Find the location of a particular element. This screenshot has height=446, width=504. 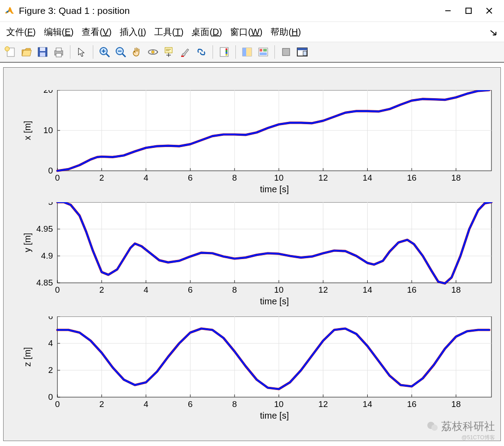

svg-text: 5 is located at coordinates (50, 204).